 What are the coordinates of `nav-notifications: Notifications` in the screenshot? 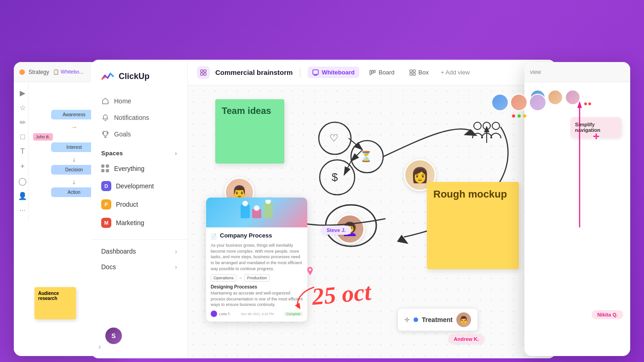 It's located at (139, 118).